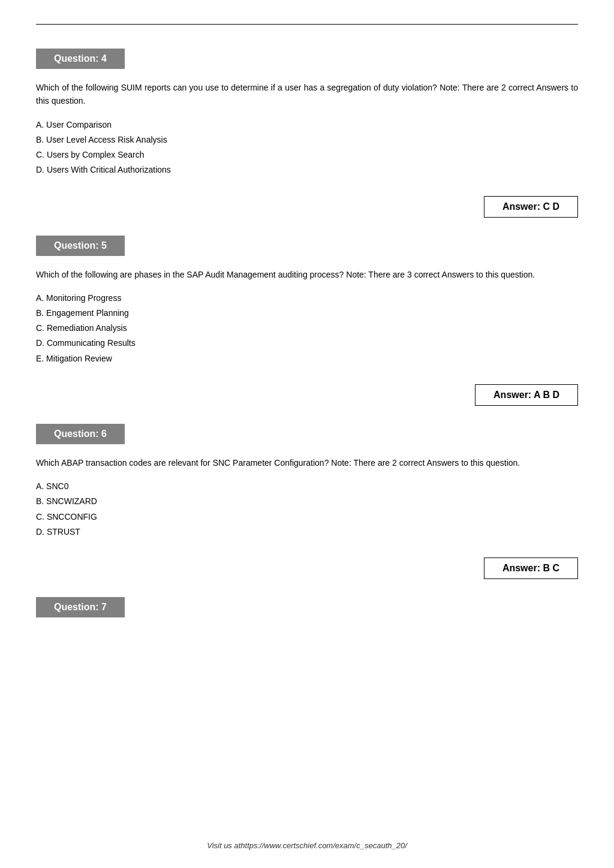 The image size is (614, 868). What do you see at coordinates (307, 613) in the screenshot?
I see `question-block-q7: Question: 7` at bounding box center [307, 613].